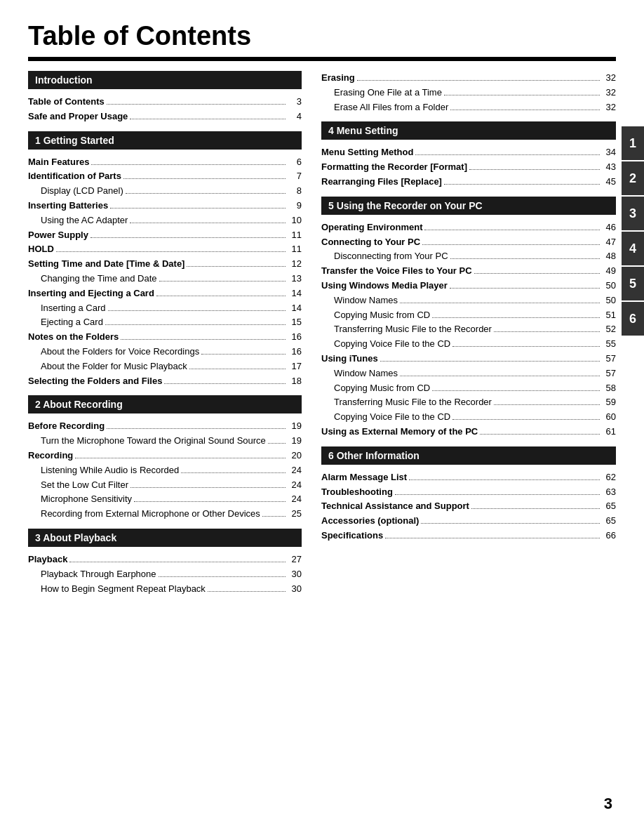 The height and width of the screenshot is (834, 644). Describe the element at coordinates (469, 316) in the screenshot. I see `toc-entry: Copying Music from CD 51` at that location.